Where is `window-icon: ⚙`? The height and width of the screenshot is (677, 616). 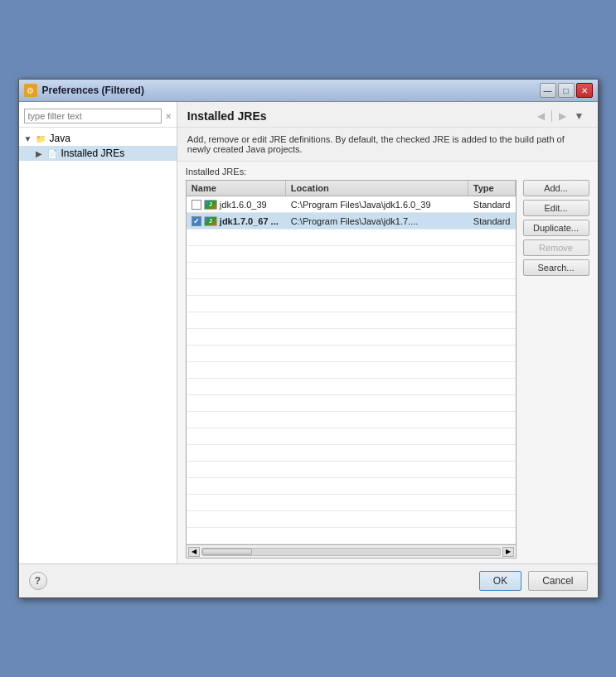
window-icon: ⚙ is located at coordinates (31, 90).